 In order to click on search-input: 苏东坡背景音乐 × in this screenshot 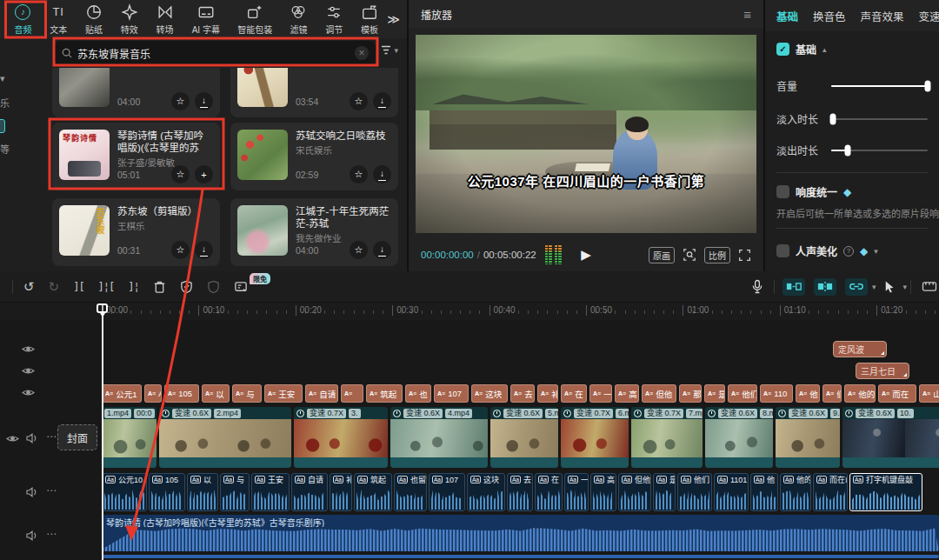, I will do `click(216, 53)`.